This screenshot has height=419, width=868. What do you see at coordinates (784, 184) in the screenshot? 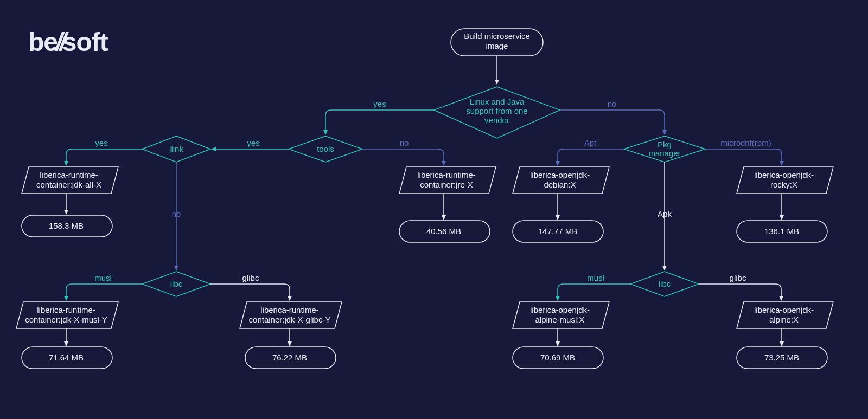
I see `svg-text: rocky:X` at bounding box center [784, 184].